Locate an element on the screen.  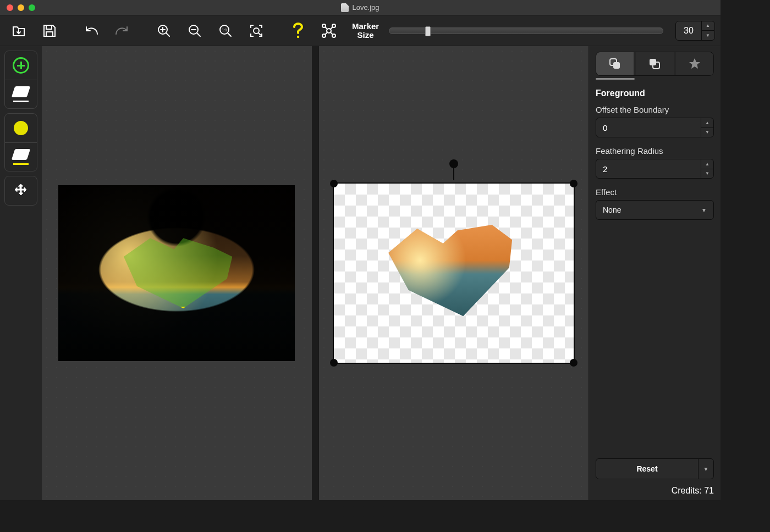
eraser-yellow-tool is located at coordinates (21, 157).